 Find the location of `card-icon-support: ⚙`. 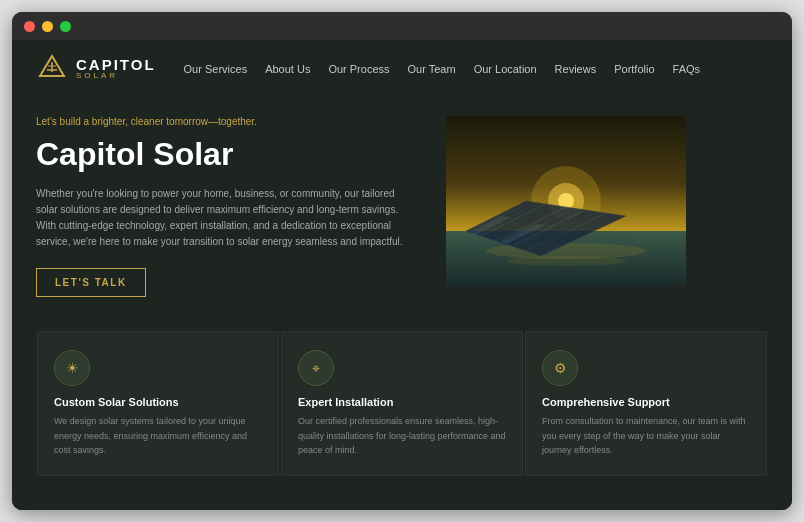

card-icon-support: ⚙ is located at coordinates (560, 368).